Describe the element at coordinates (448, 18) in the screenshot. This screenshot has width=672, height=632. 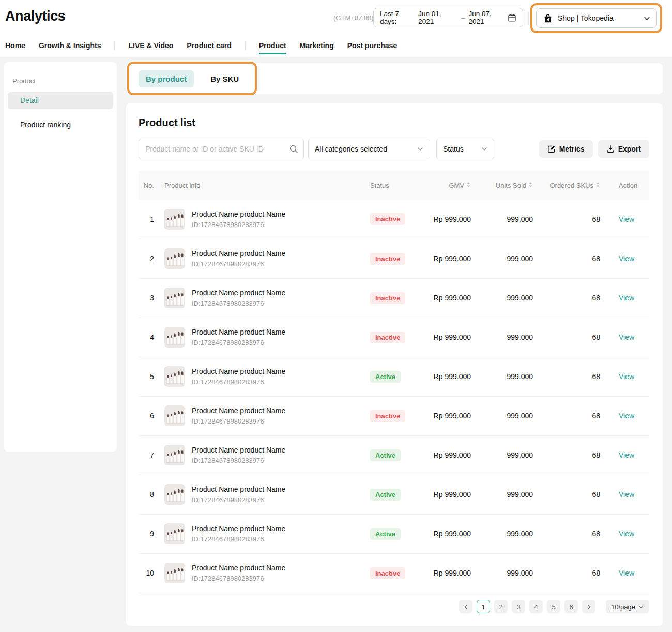
I see `date-range-picker: Last 7 days: Jun 01, 2021 – Jun 07, 2021` at that location.